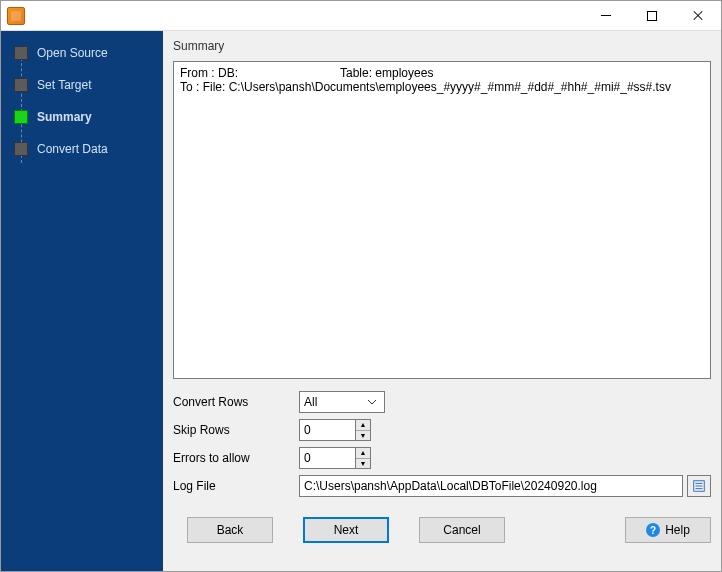 This screenshot has width=722, height=572. I want to click on errors-allow-input, so click(327, 458).